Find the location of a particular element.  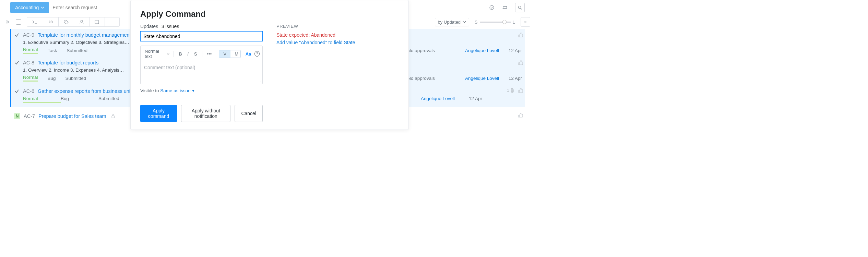

command-input is located at coordinates (202, 36).